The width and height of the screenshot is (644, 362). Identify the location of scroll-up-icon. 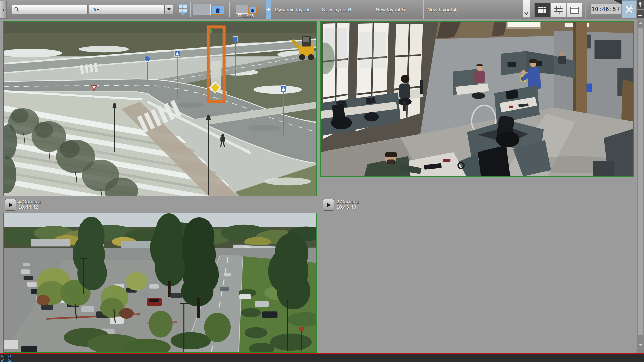
(641, 23).